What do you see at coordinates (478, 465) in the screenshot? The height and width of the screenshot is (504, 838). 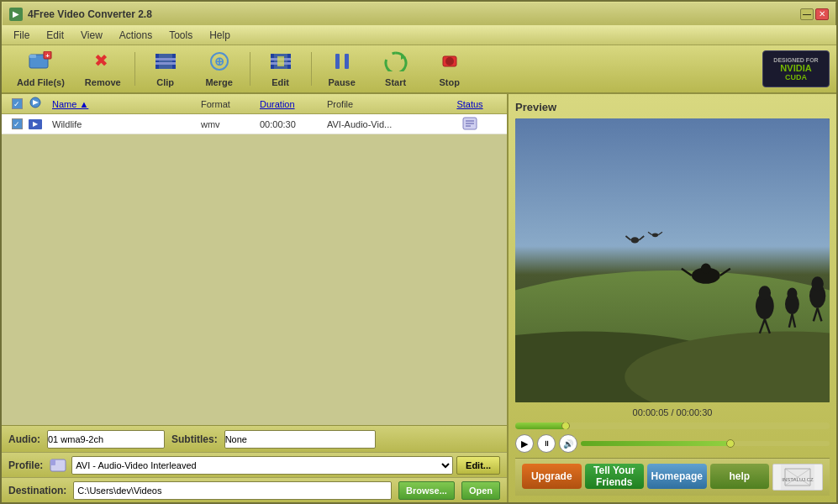 I see `edit-profile-button: Edit...` at bounding box center [478, 465].